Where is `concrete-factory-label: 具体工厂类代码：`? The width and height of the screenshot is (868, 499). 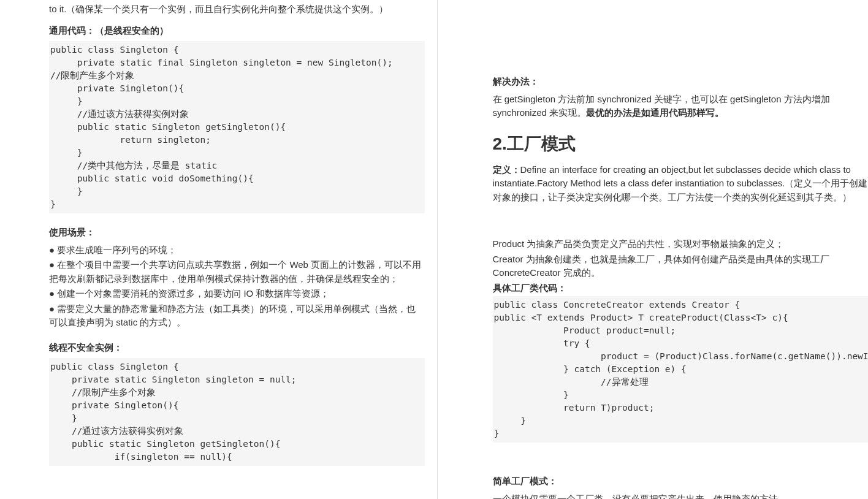 concrete-factory-label: 具体工厂类代码： is located at coordinates (680, 288).